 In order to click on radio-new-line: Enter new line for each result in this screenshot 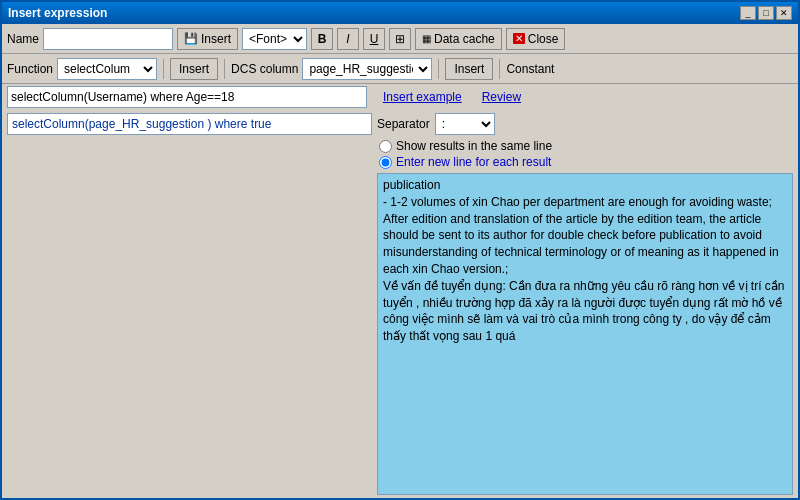, I will do `click(586, 162)`.